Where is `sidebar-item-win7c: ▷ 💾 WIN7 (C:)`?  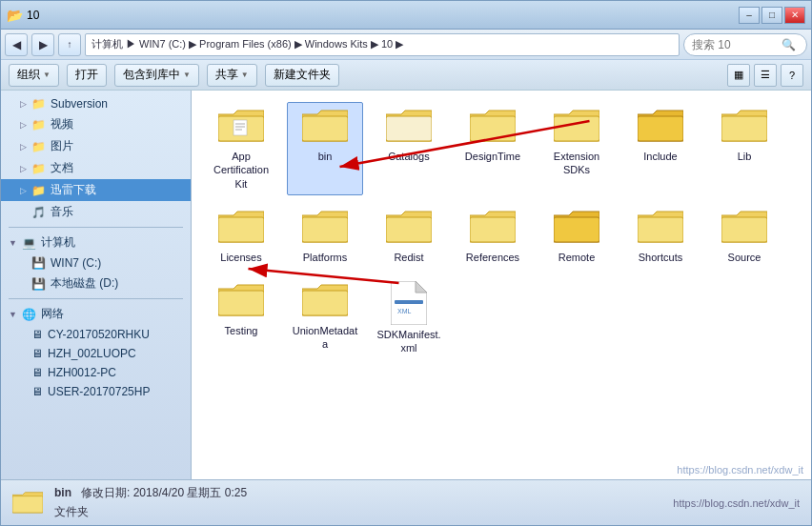 sidebar-item-win7c: ▷ 💾 WIN7 (C:) is located at coordinates (95, 263).